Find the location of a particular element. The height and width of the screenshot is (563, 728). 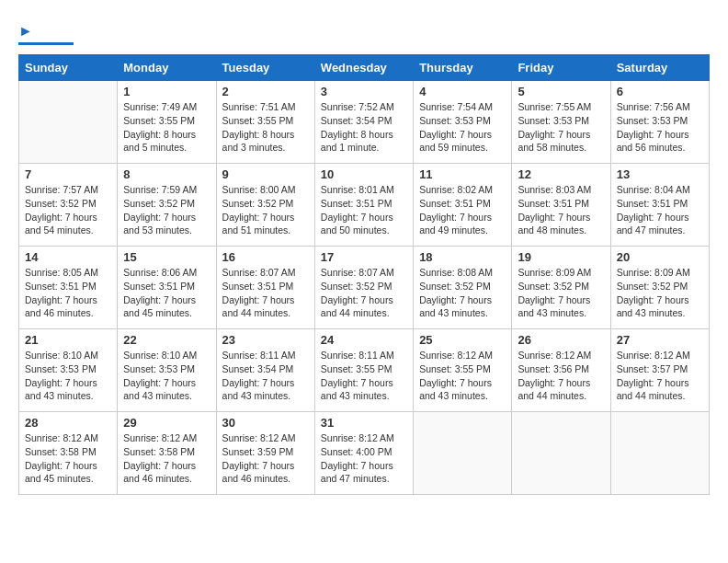

day-number: 21 is located at coordinates (68, 340).